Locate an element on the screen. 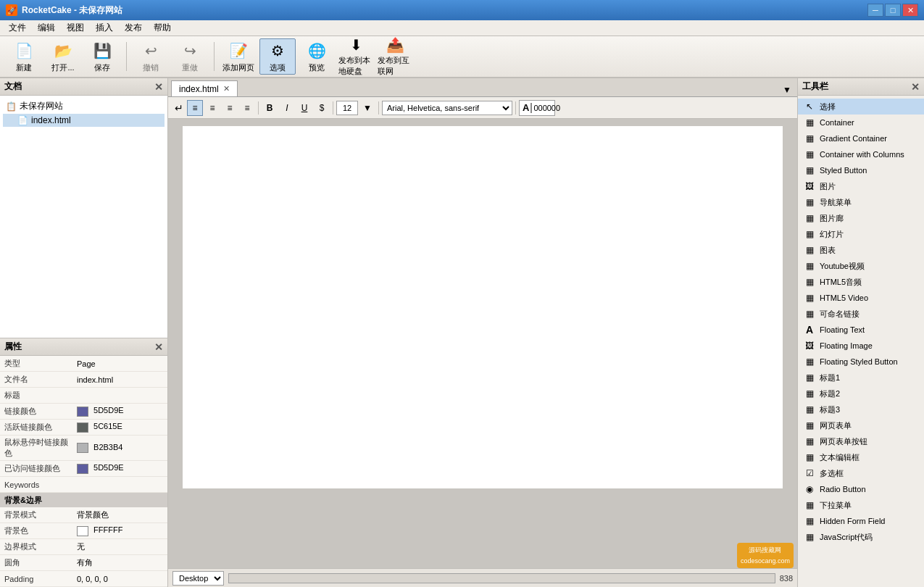 This screenshot has width=924, height=587. font-size-input is located at coordinates (347, 108).